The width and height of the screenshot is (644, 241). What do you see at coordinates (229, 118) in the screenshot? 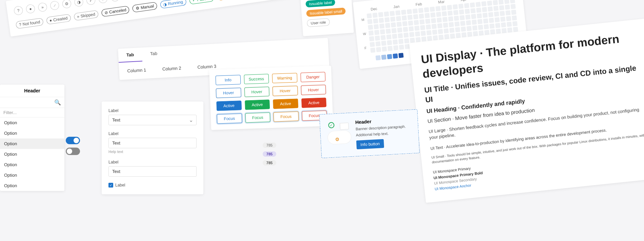
I see `info-button-focus: Focus` at bounding box center [229, 118].